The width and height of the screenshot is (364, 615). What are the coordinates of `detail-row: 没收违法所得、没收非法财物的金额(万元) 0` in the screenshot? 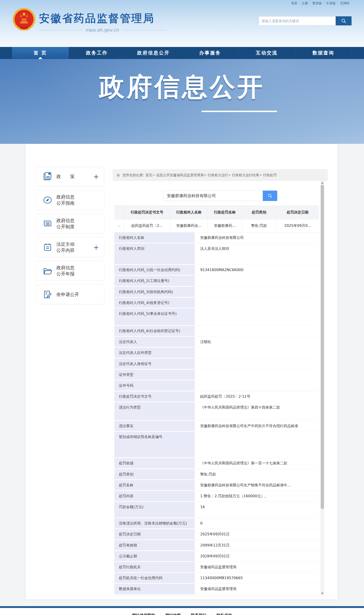 It's located at (217, 524).